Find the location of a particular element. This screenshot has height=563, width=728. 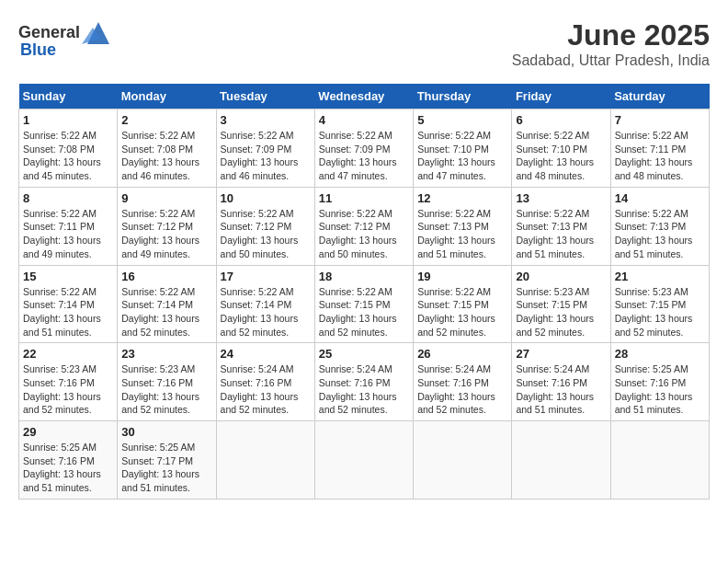

day-cell: 12 Sunrise: 5:22 AMSunset: 7:13 PMDaylig… is located at coordinates (463, 226).